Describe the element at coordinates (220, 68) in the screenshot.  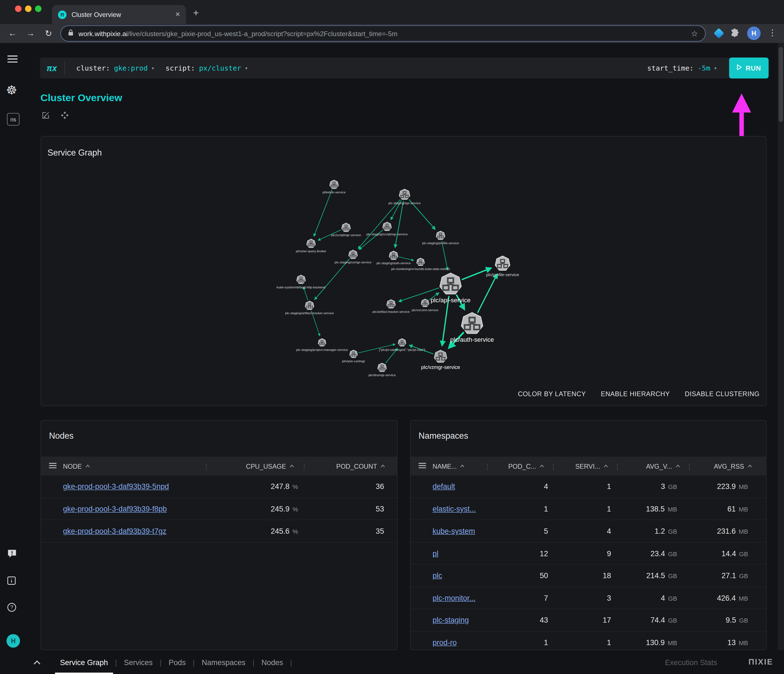
I see `script-value: px/cluster` at that location.